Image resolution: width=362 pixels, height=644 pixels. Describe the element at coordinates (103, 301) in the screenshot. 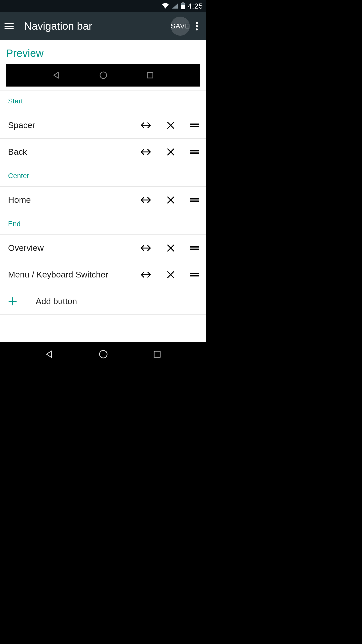

I see `add-button-row: Add button` at that location.